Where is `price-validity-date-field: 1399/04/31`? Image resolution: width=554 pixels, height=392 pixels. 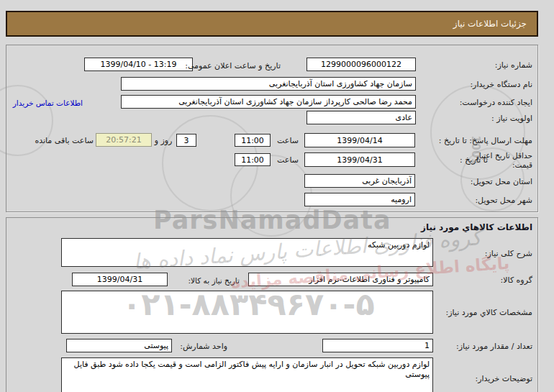
price-validity-date-field: 1399/04/31 is located at coordinates (360, 160).